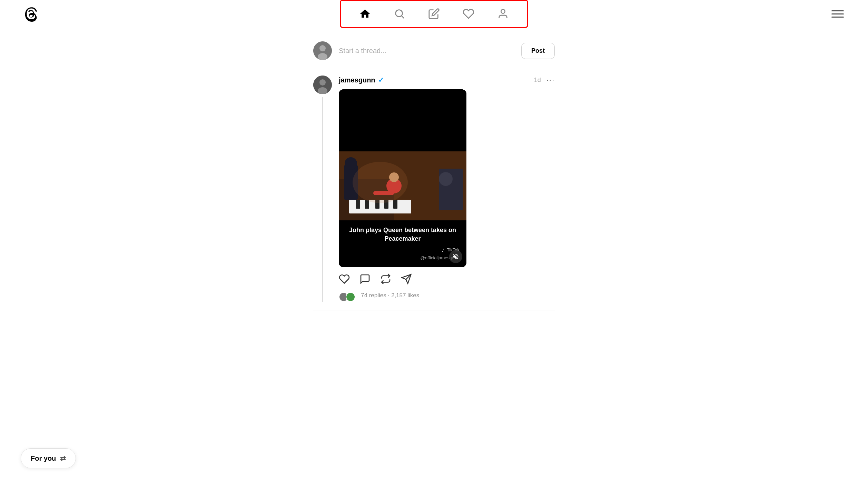 This screenshot has height=489, width=868. What do you see at coordinates (63, 458) in the screenshot?
I see `switch-icon: ⇄` at bounding box center [63, 458].